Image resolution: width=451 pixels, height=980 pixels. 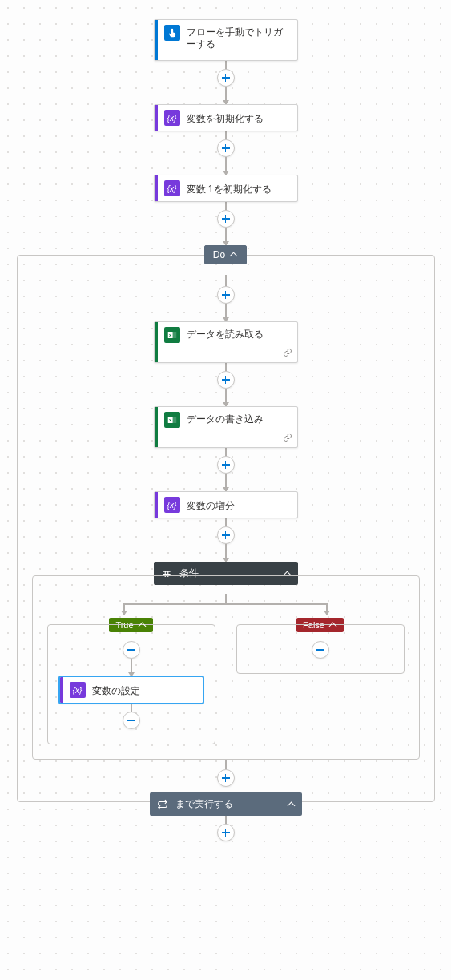 What do you see at coordinates (131, 681) in the screenshot?
I see `true-branch: True {x} 変数の設定` at bounding box center [131, 681].